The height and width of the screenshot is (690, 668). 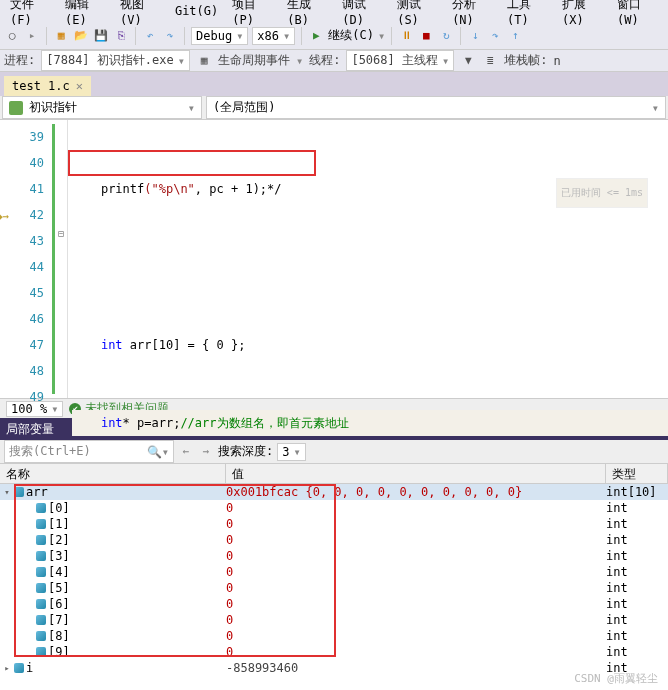 I want to click on save-icon: 💾, so click(x=101, y=36).